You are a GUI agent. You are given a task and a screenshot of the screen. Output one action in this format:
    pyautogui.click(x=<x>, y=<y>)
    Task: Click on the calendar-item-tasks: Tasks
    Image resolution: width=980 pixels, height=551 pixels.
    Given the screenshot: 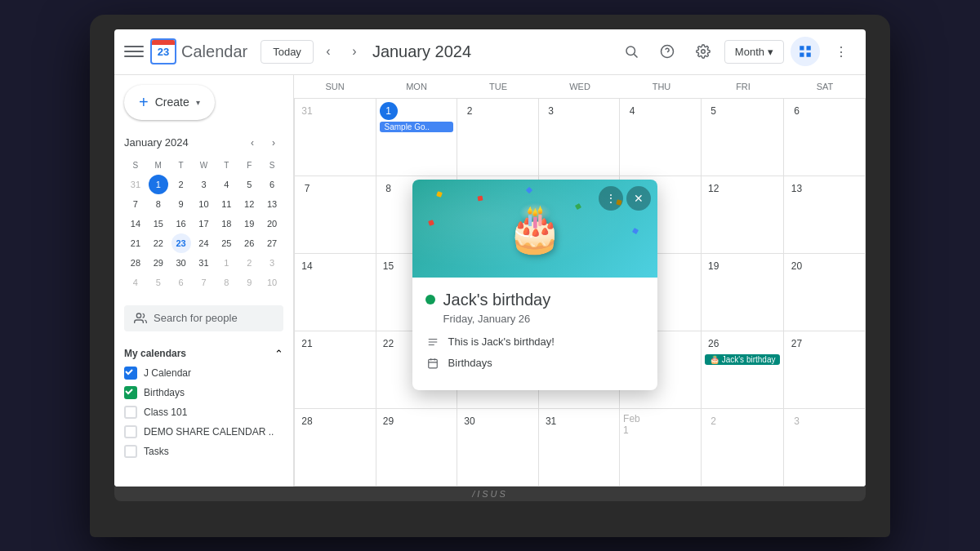 What is the action you would take?
    pyautogui.click(x=204, y=451)
    